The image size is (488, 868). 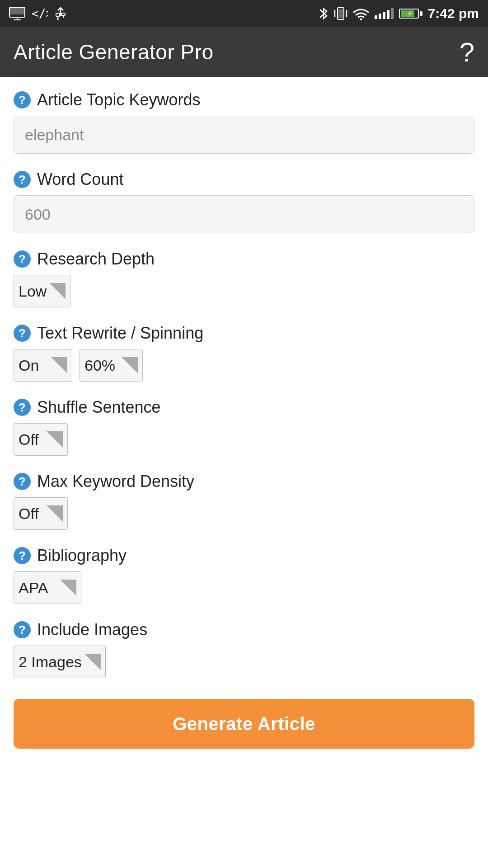 I want to click on status-left-icons: </>, so click(x=38, y=14).